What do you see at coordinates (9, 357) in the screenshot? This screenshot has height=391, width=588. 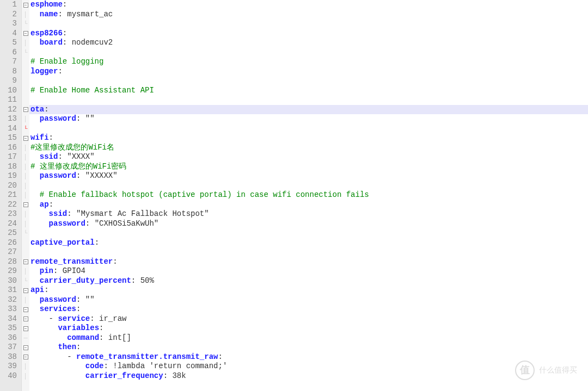 I see `line-number: 38` at bounding box center [9, 357].